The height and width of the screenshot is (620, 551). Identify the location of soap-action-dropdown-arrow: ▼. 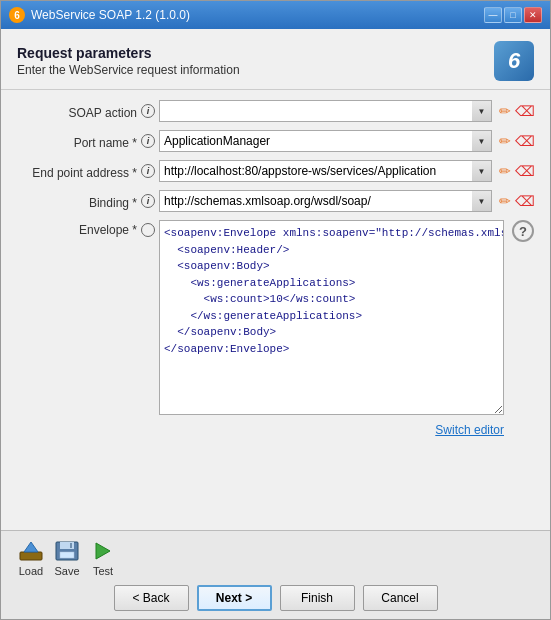
(482, 111).